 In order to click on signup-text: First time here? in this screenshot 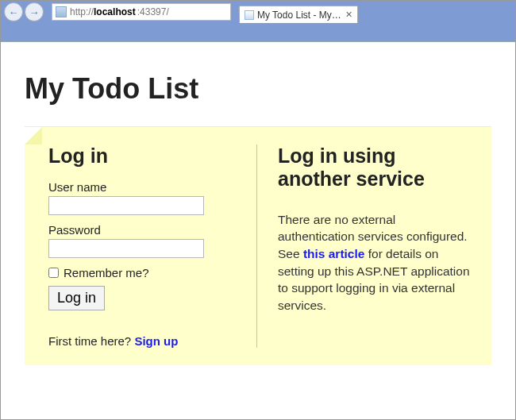, I will do `click(91, 341)`.